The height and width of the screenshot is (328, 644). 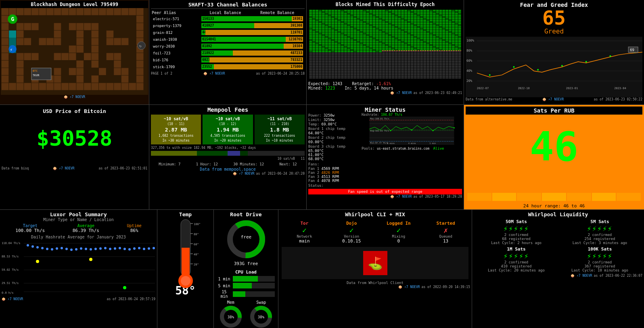 I want to click on wh-tor-network-val: main, so click(x=304, y=241).